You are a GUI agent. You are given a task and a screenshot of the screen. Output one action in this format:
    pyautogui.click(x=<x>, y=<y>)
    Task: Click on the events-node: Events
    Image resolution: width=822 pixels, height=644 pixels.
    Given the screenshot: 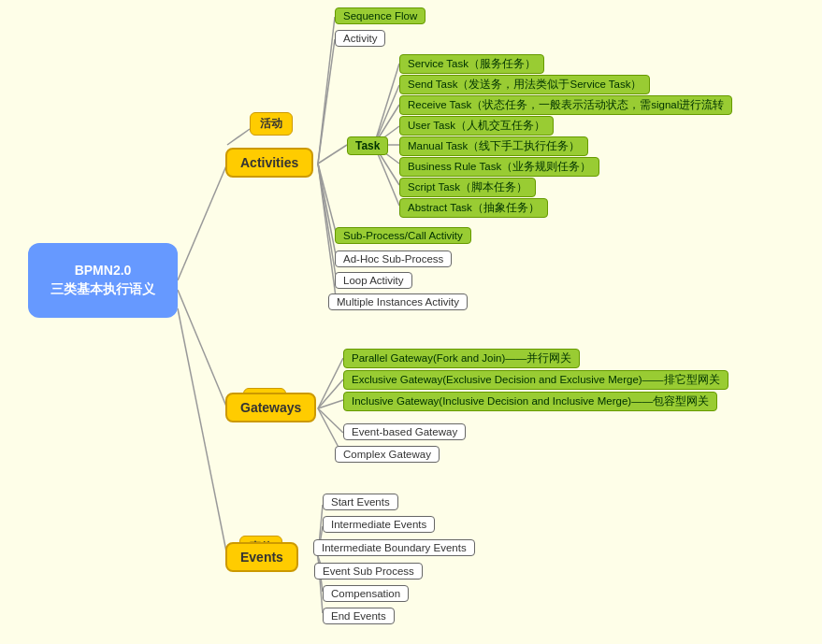 What is the action you would take?
    pyautogui.click(x=262, y=557)
    